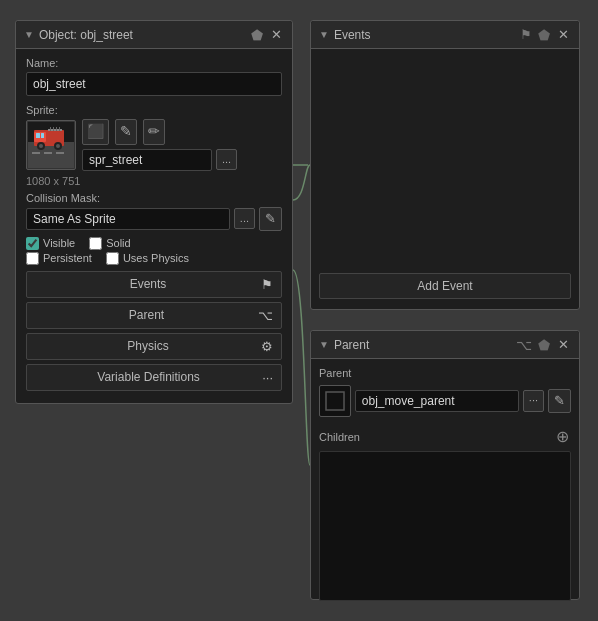 The height and width of the screenshot is (621, 598). I want to click on parent-row: ··· ✎, so click(445, 401).